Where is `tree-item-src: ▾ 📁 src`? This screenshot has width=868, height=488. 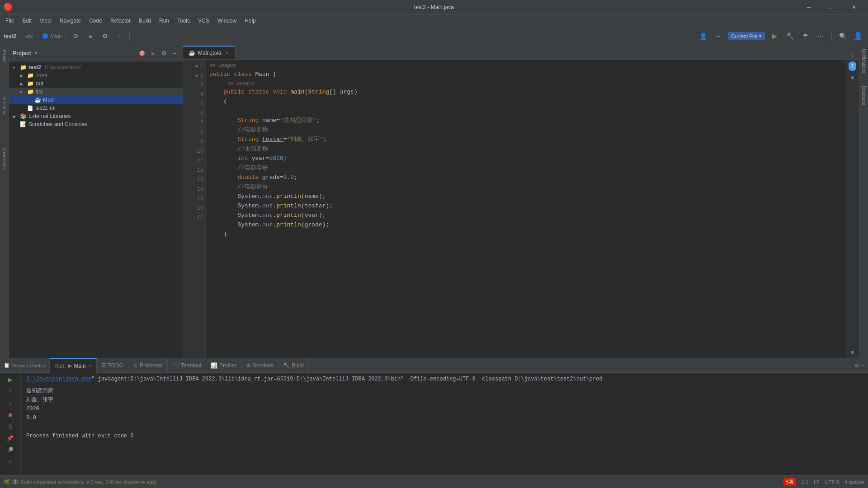
tree-item-src: ▾ 📁 src is located at coordinates (96, 92).